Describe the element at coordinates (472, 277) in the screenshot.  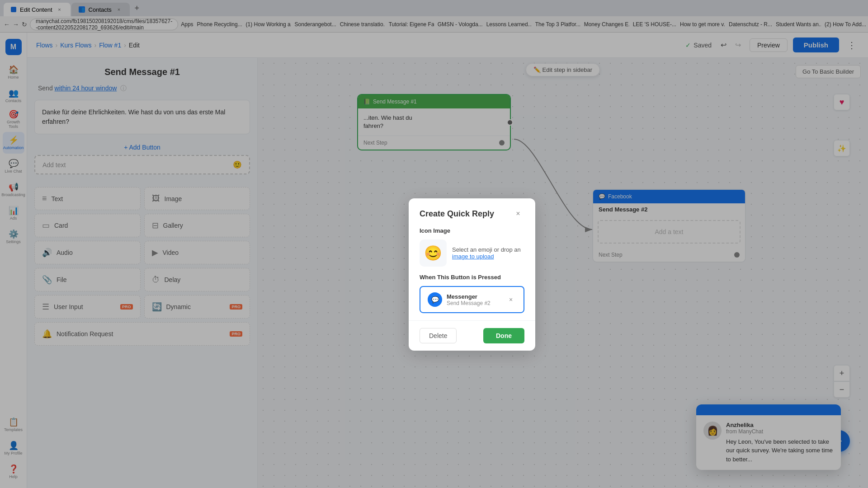
I see `when-pressed-label: When This Button is Pressed` at that location.